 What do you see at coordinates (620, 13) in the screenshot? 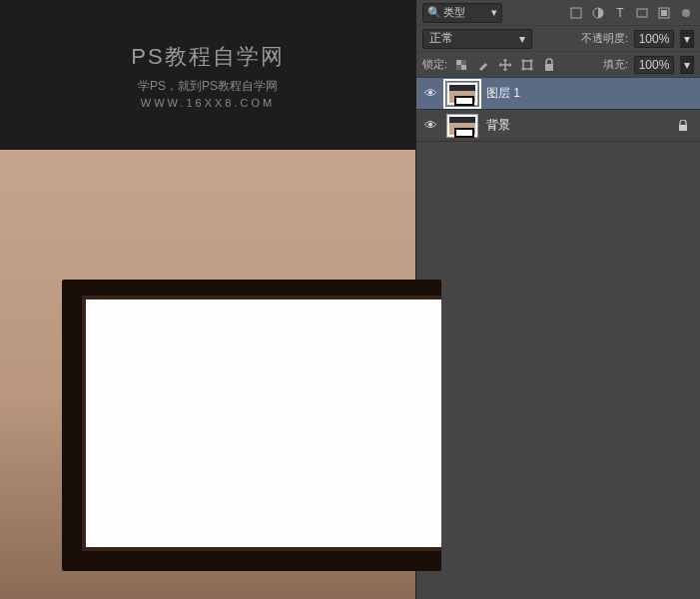
I see `filter-text-icon: T` at bounding box center [620, 13].